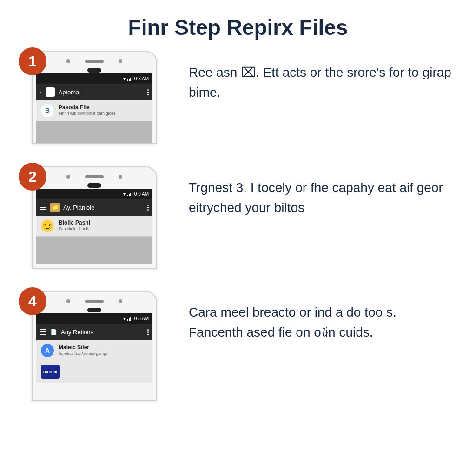 This screenshot has width=476, height=476. Describe the element at coordinates (103, 107) in the screenshot. I see `notif-title-1: Pasoda File` at that location.